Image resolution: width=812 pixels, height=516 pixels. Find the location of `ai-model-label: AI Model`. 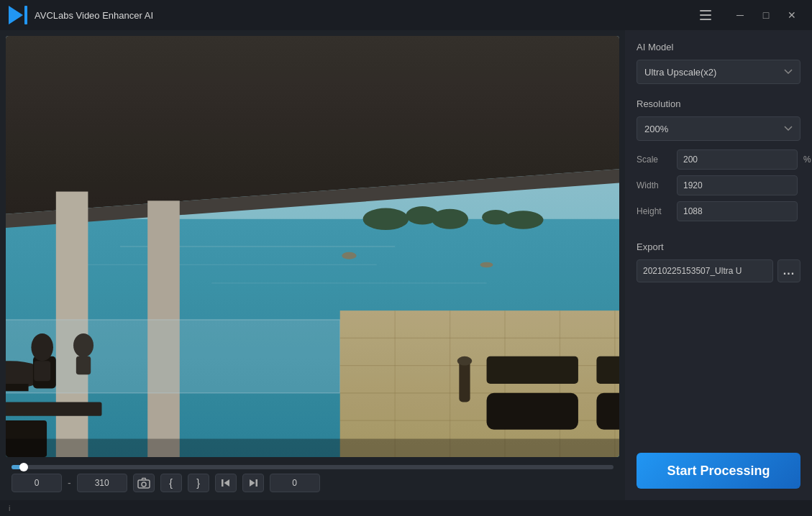

ai-model-label: AI Model is located at coordinates (719, 47).